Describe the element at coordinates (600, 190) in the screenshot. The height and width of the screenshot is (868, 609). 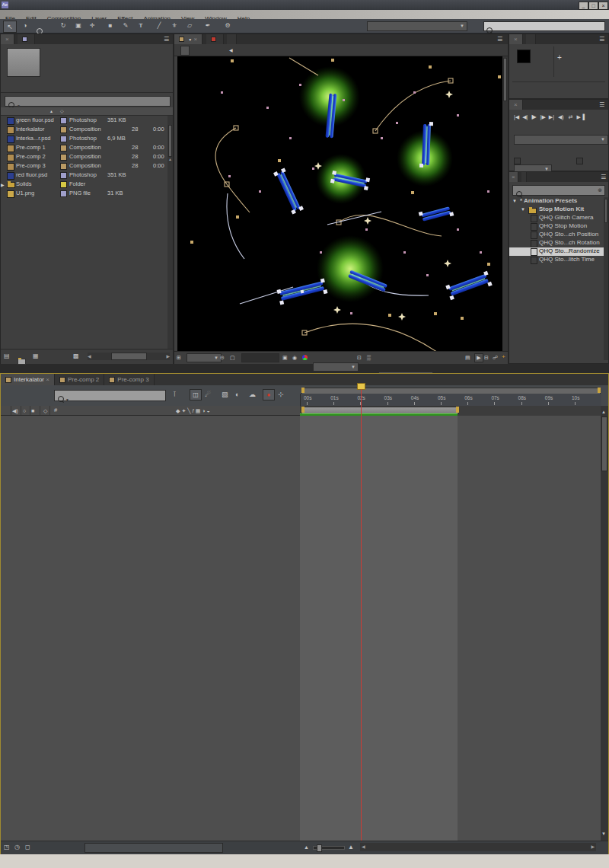
I see `clear-search-icon: ⊗` at that location.